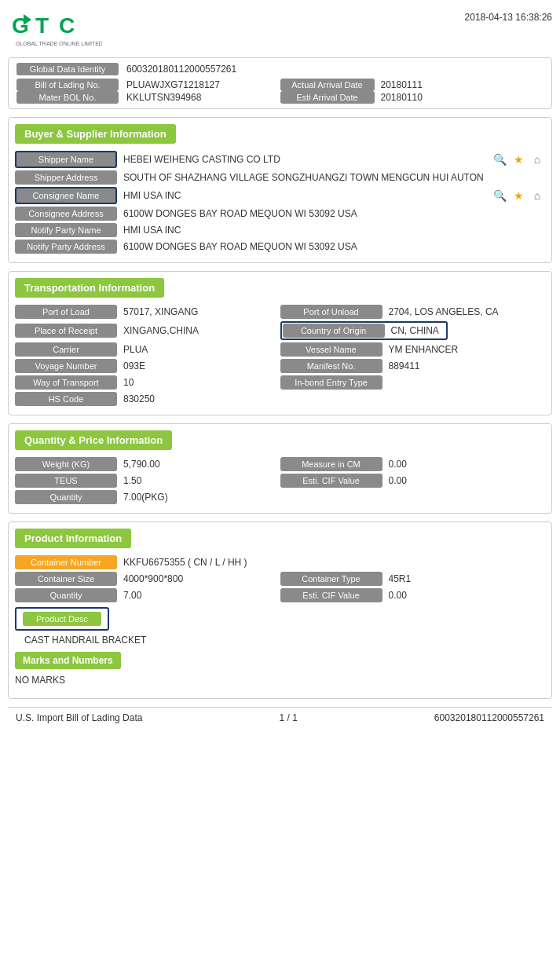  I want to click on global-data-value: 600320180112000557261, so click(181, 69).